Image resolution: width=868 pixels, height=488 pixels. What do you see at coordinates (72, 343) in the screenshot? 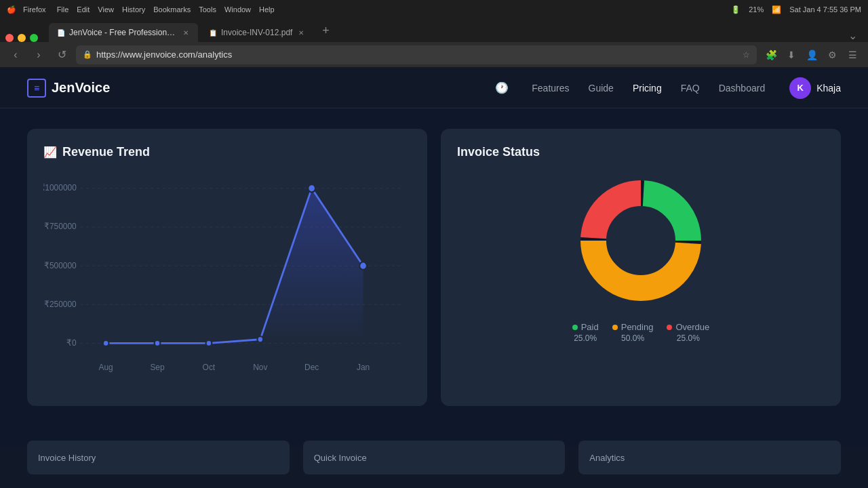
I see `svg-text: ₹0` at bounding box center [72, 343].